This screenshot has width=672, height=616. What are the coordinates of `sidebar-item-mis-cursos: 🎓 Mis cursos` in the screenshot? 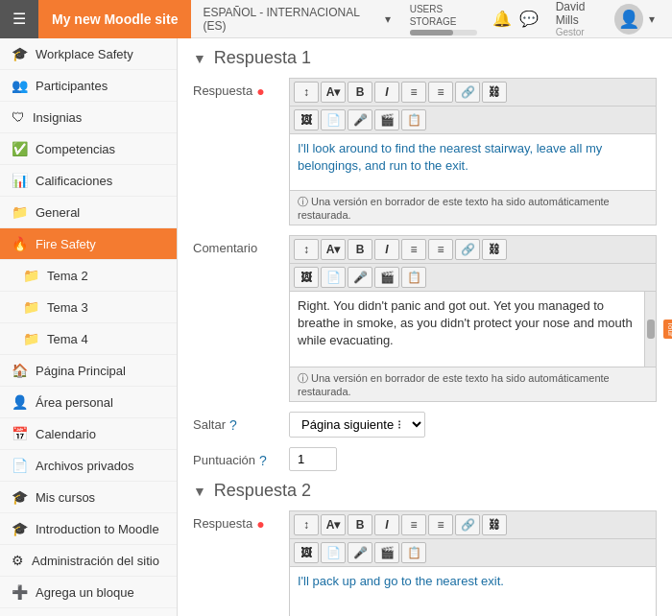 It's located at (88, 497).